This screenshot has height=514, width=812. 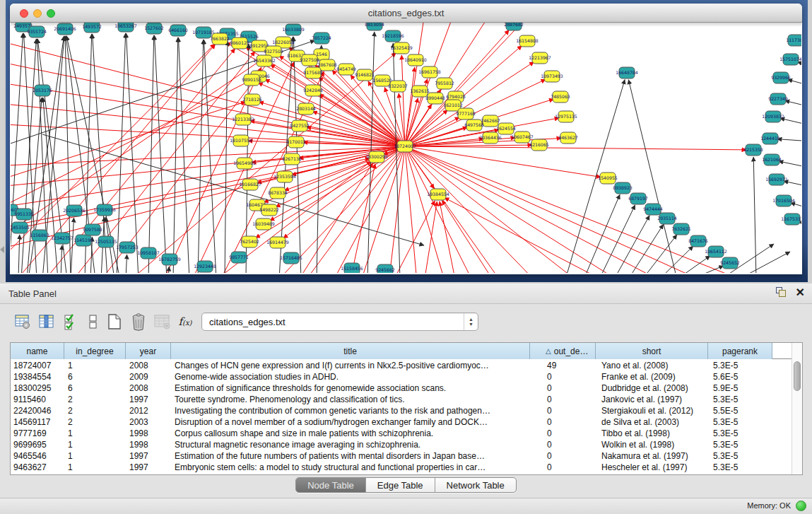 I want to click on table-cell: 5.5E-5, so click(x=741, y=411).